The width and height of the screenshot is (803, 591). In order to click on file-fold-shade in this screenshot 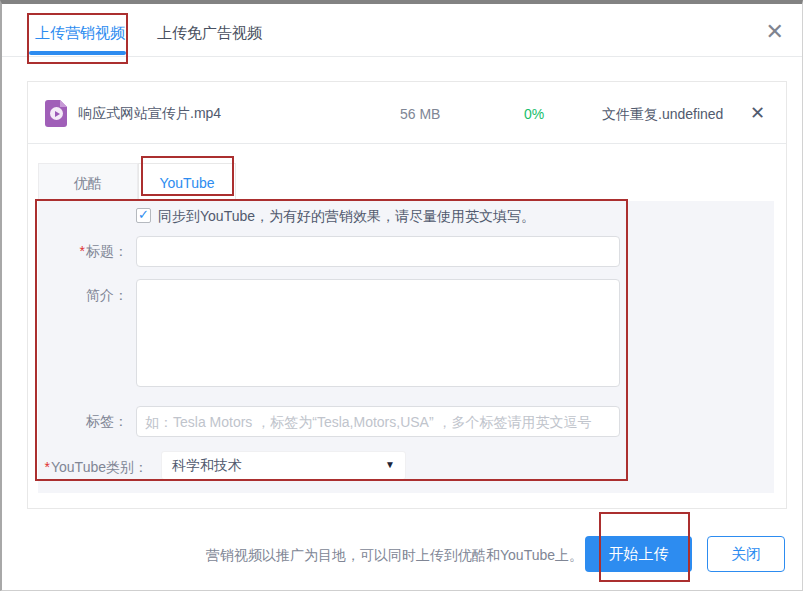, I will do `click(64, 104)`.